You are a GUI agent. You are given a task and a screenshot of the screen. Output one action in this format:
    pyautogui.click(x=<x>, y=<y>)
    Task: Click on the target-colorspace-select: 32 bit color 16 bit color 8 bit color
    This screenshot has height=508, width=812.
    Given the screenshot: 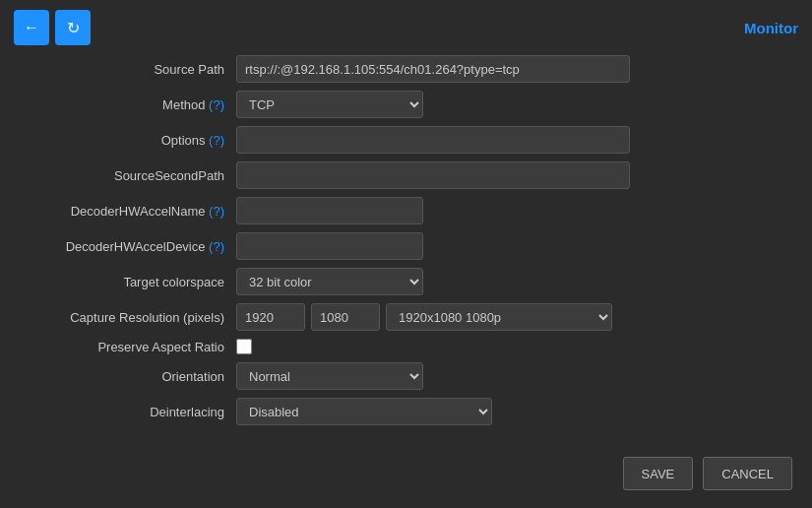 What is the action you would take?
    pyautogui.click(x=330, y=282)
    